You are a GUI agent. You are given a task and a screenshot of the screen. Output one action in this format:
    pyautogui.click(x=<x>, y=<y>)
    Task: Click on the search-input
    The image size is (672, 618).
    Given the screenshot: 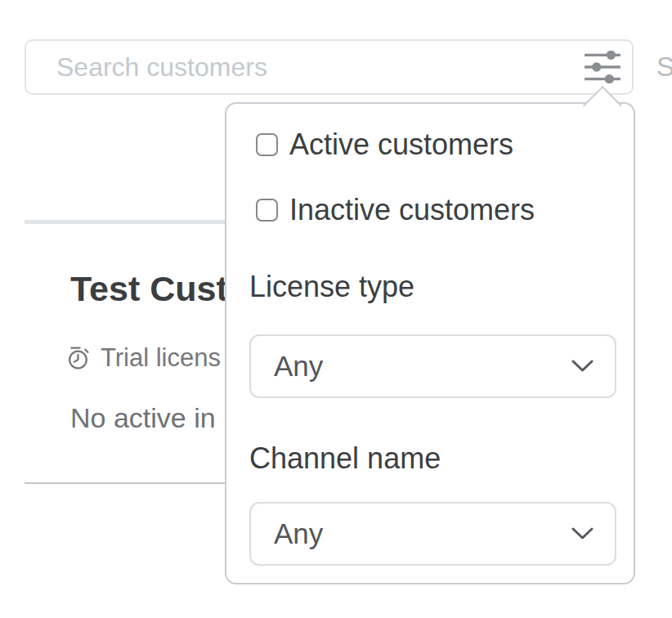 What is the action you would take?
    pyautogui.click(x=329, y=67)
    